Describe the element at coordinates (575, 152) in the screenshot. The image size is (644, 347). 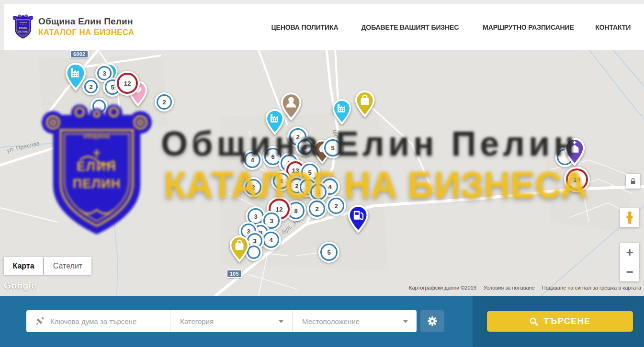
I see `map-pin-church` at that location.